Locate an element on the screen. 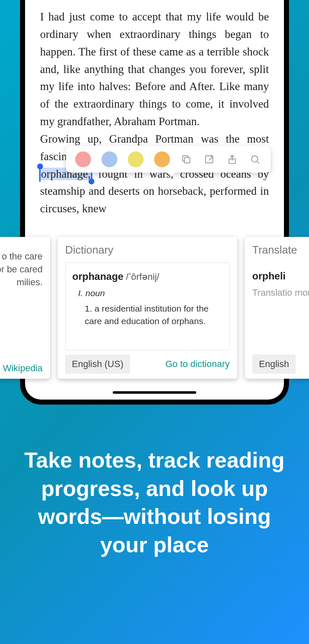 This screenshot has width=309, height=644. search-icon is located at coordinates (255, 159).